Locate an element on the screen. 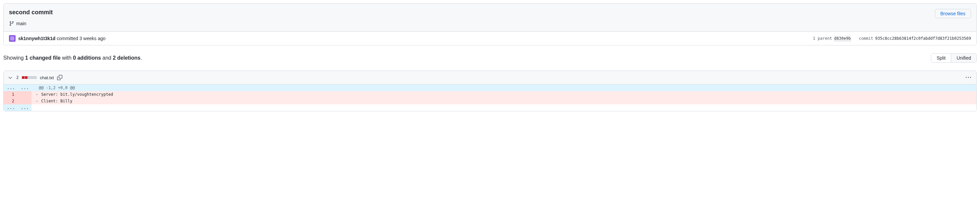  author-section: sk1nnywh1t3k1d committed 3 weeks ago is located at coordinates (57, 38).